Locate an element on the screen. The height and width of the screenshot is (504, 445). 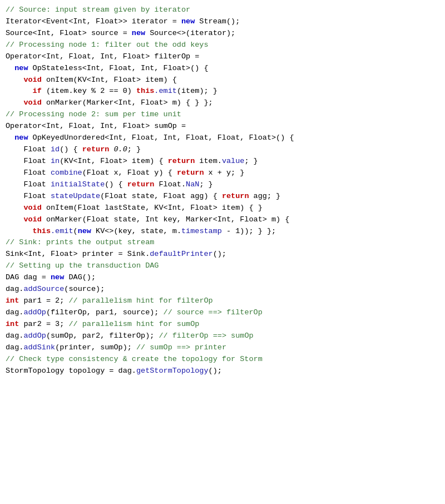
code-line: void onMarker(Marker<Int, Float> m) { } … is located at coordinates (222, 103).